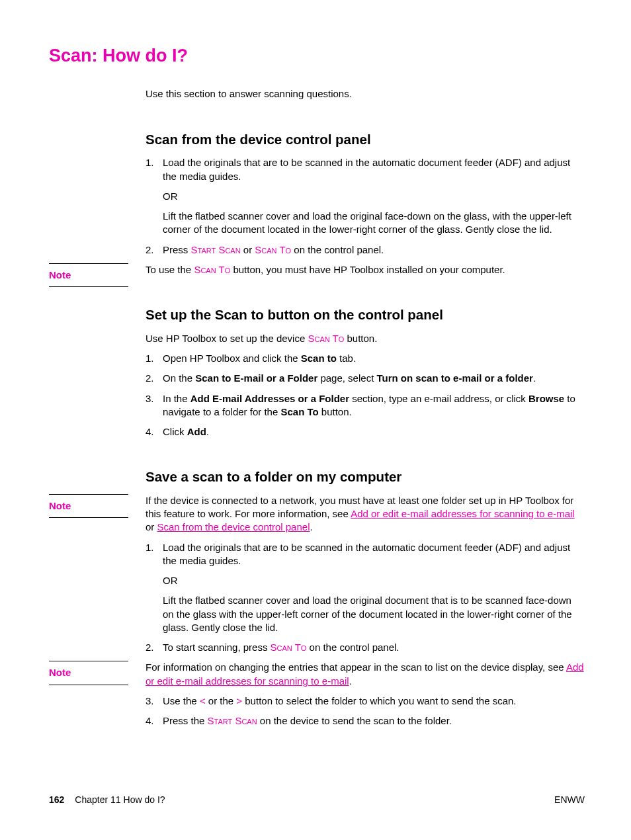 The width and height of the screenshot is (631, 840). I want to click on start-scan-label: Start Scan, so click(216, 250).